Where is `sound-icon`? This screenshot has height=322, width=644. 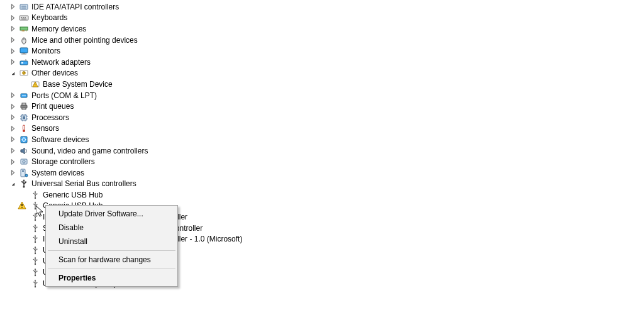
sound-icon is located at coordinates (24, 151).